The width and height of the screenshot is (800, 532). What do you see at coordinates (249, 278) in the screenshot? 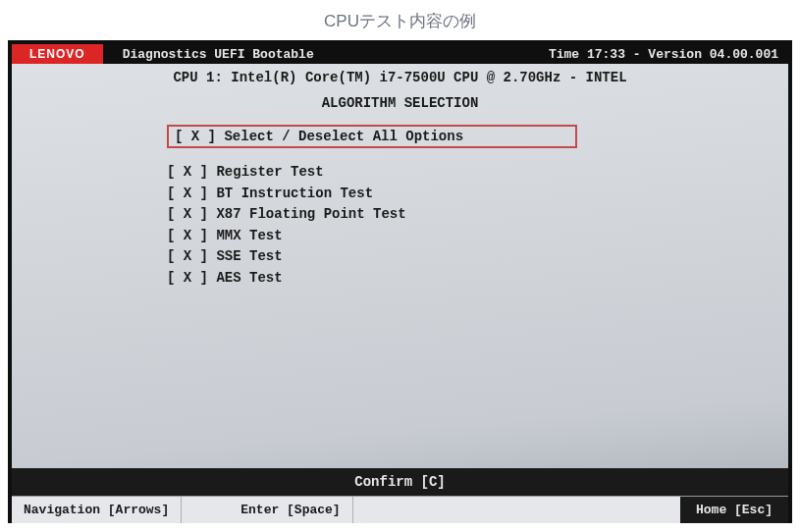
I see `option-label: AES Test` at bounding box center [249, 278].